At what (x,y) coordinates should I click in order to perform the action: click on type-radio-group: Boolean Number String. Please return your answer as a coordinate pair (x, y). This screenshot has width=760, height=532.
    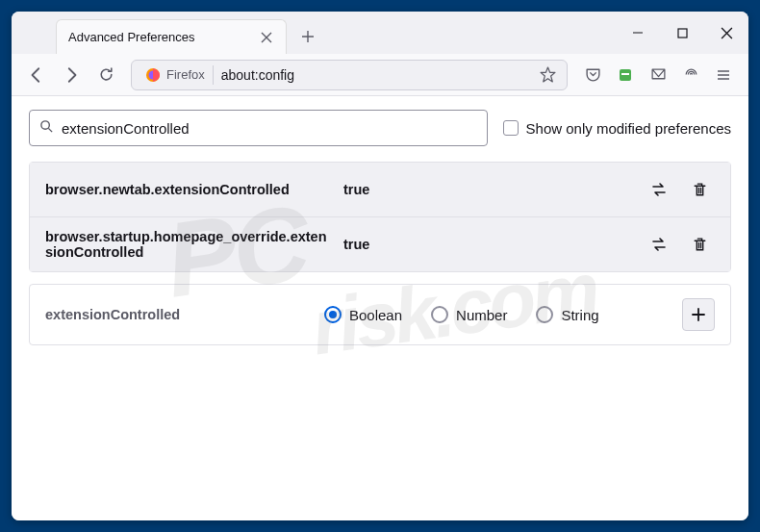
    Looking at the image, I should click on (503, 315).